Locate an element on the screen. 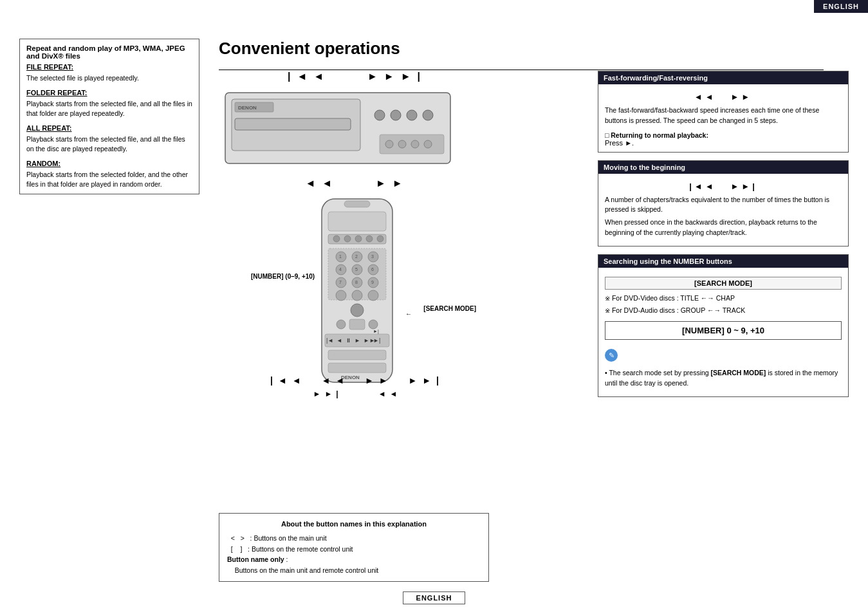  dvd-video-line: ※ For DVD-Video discs : TITLE ←→ CHAP is located at coordinates (723, 299).